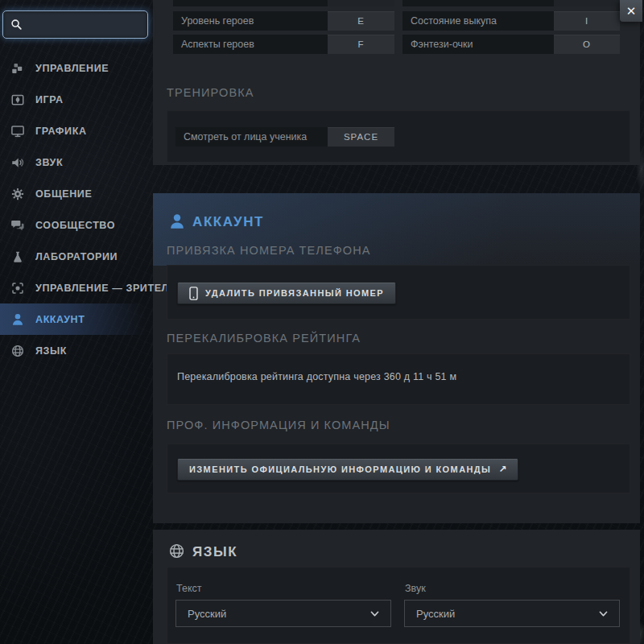 This screenshot has height=644, width=644. Describe the element at coordinates (52, 351) in the screenshot. I see `sidebar-item-label: ЯЗЫК` at that location.